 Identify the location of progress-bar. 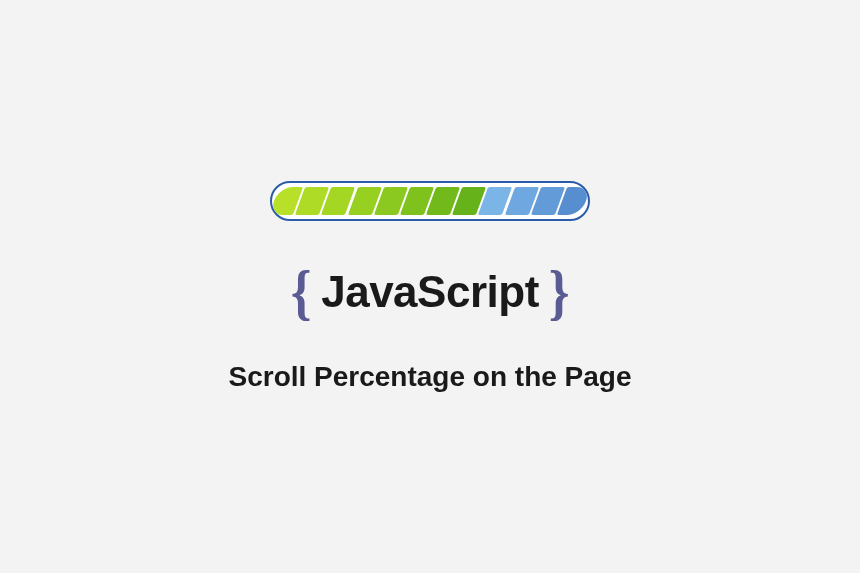
(430, 201).